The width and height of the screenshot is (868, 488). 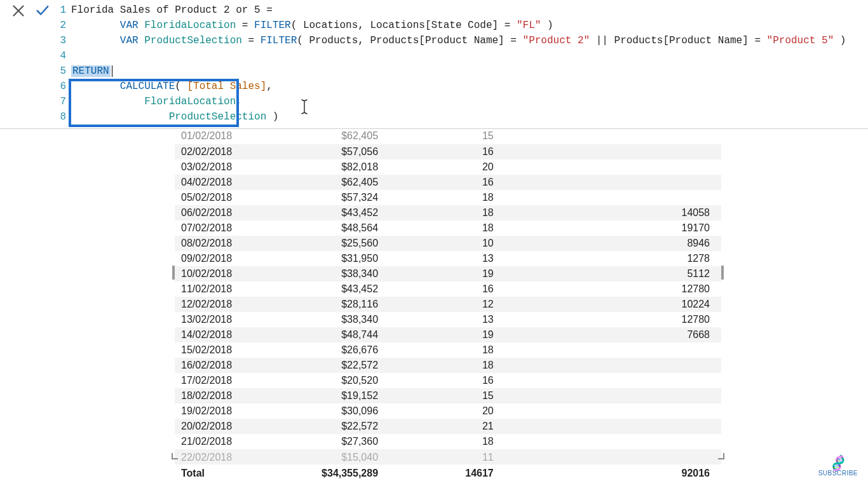 What do you see at coordinates (227, 182) in the screenshot?
I see `cell-date: 04/02/2018` at bounding box center [227, 182].